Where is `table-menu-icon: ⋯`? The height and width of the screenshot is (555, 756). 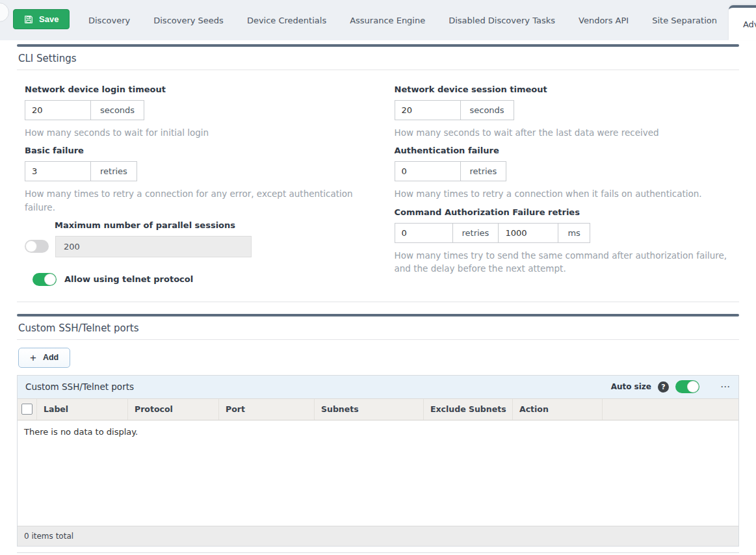 table-menu-icon: ⋯ is located at coordinates (725, 387).